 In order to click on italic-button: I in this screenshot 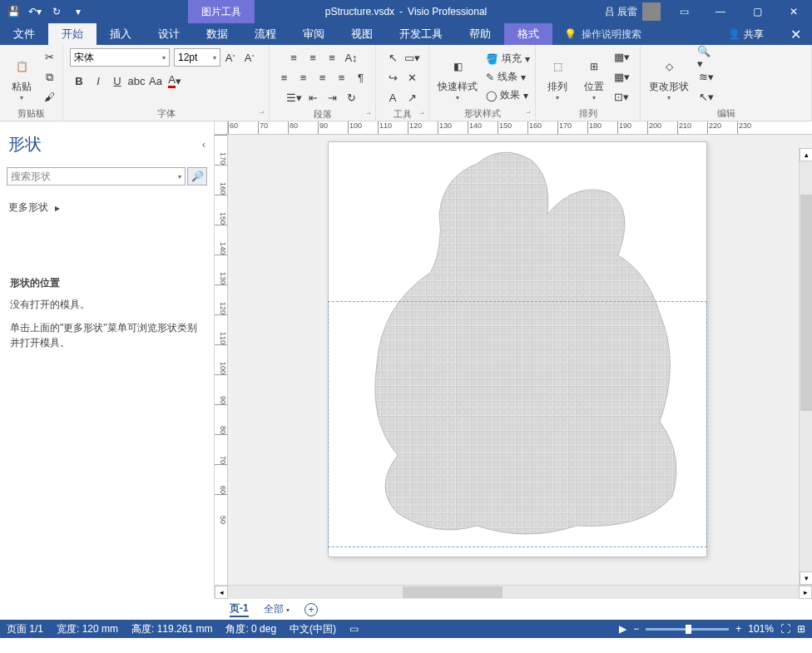, I will do `click(98, 81)`.